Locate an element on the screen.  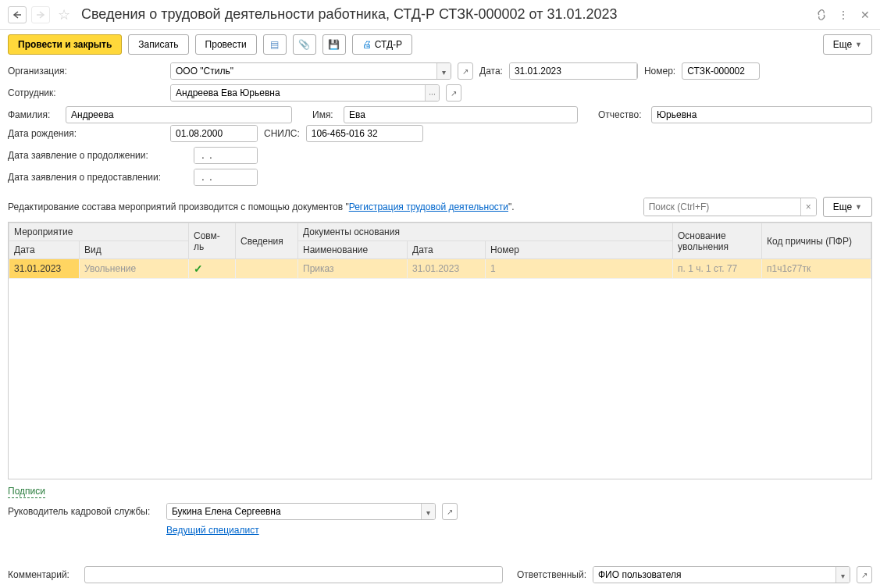
attachment-button: 📎 is located at coordinates (305, 45).